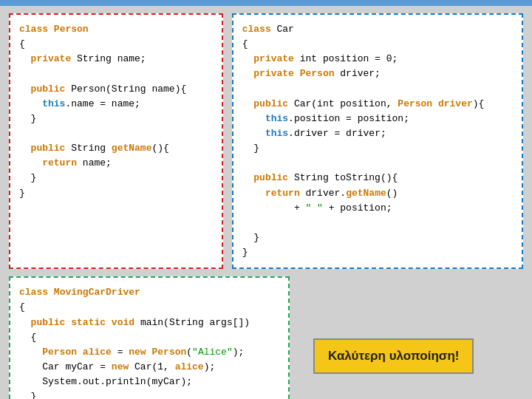  What do you see at coordinates (393, 356) in the screenshot?
I see `callout-text: Καλύτερη υλοποίηση!` at bounding box center [393, 356].